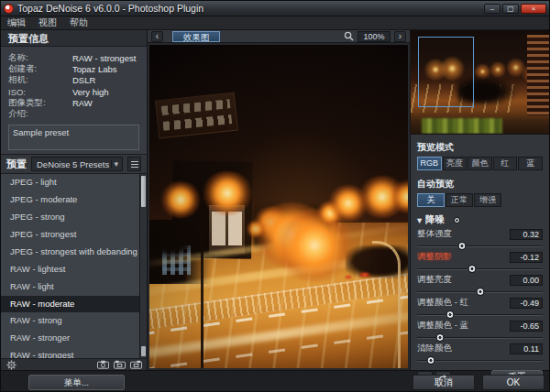  I want to click on navigator-building, so click(538, 75).